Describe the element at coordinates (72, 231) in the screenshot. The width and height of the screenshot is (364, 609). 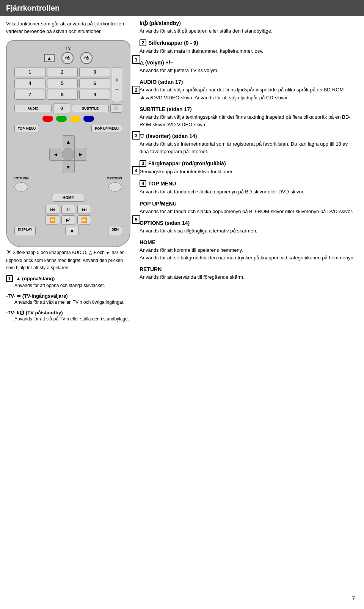
I see `stop-button: ■` at that location.